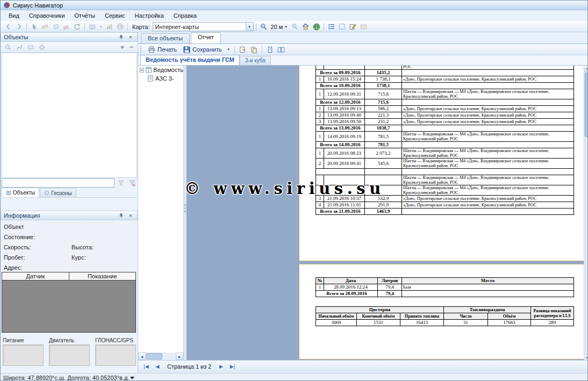  Describe the element at coordinates (363, 366) in the screenshot. I see `pagination-bar: |◀ ◀ Страница 1 из 2 ▶ ▶|` at that location.